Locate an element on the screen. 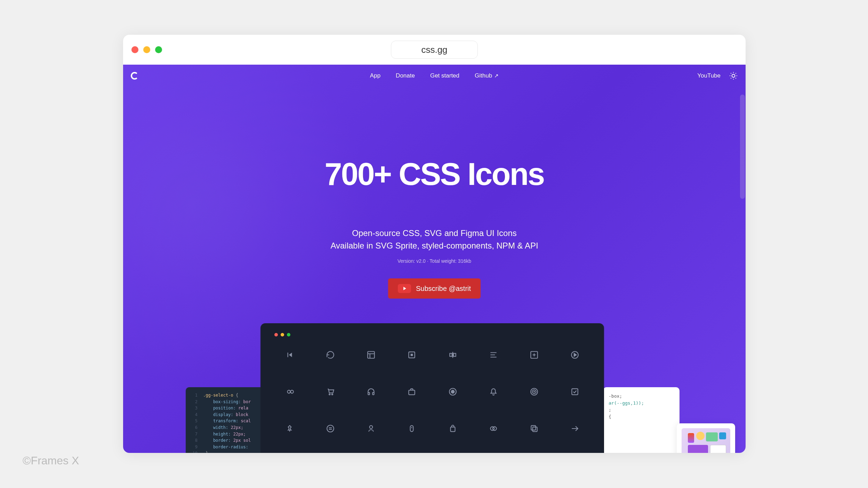 Image resolution: width=868 pixels, height=488 pixels. code-line: -box; is located at coordinates (641, 396).